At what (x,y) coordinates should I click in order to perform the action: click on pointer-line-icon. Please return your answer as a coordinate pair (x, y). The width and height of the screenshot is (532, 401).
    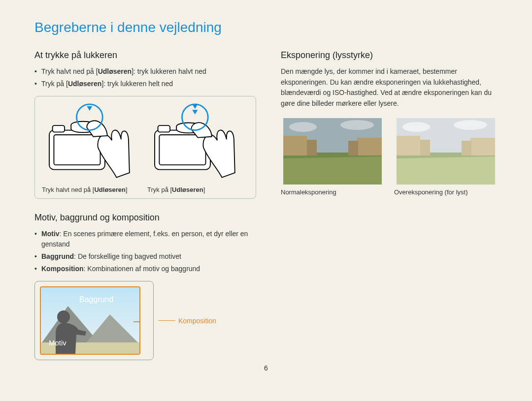
    Looking at the image, I should click on (167, 321).